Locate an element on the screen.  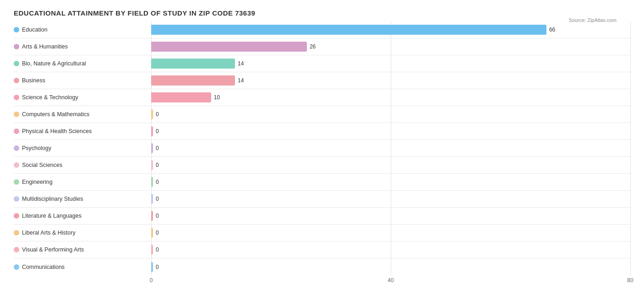
bar-label-text: Social Sciences is located at coordinates (42, 165).